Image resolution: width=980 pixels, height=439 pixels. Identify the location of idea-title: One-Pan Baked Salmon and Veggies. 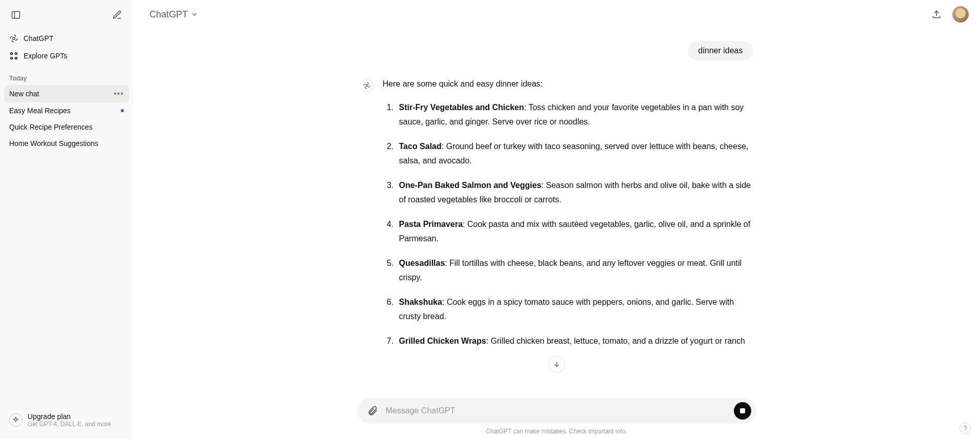
(470, 185).